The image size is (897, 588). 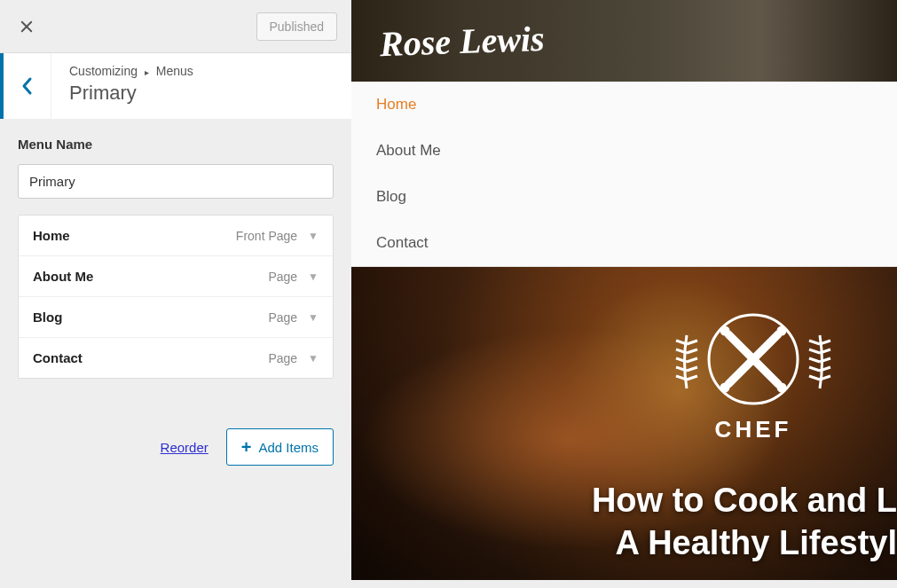 What do you see at coordinates (176, 318) in the screenshot?
I see `menu-item-blog: Blog Page ▼` at bounding box center [176, 318].